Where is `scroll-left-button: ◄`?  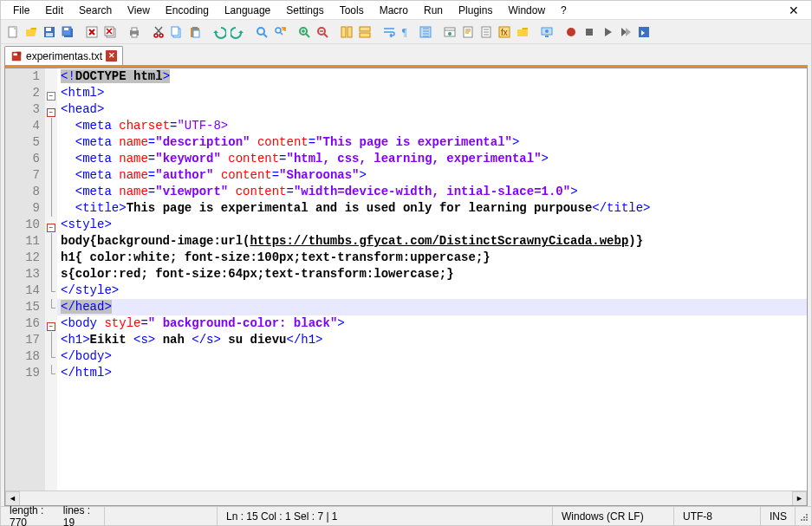
scroll-left-button: ◄ is located at coordinates (12, 499).